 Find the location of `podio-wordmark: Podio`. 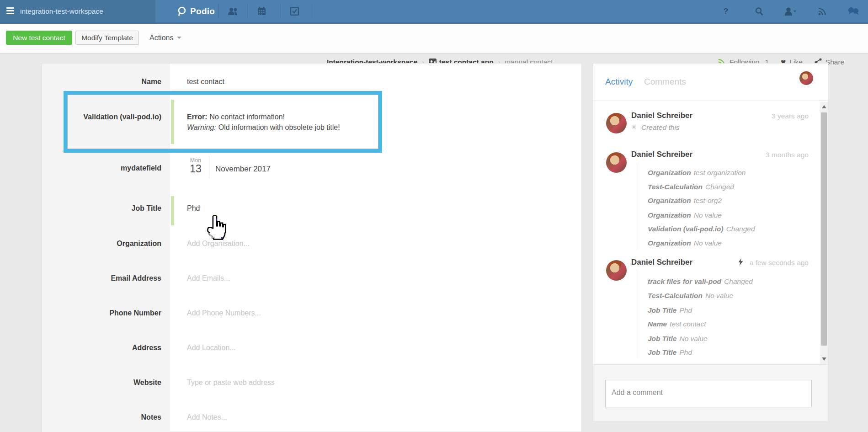

podio-wordmark: Podio is located at coordinates (202, 11).